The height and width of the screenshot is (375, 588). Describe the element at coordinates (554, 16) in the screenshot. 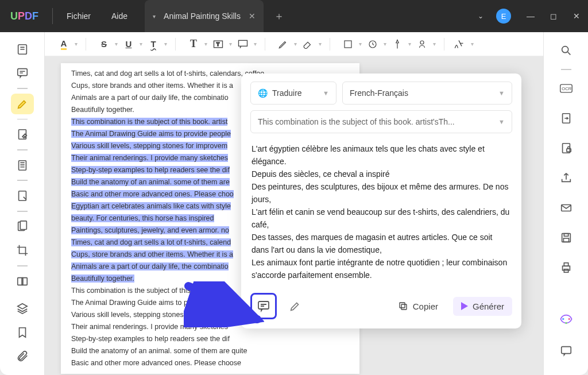

I see `maximize-button: ◻` at that location.